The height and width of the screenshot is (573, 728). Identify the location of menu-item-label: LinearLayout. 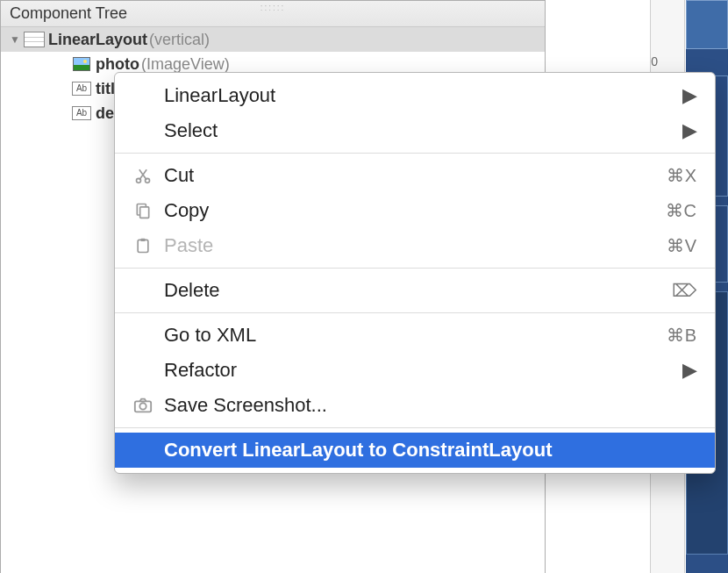
(419, 96).